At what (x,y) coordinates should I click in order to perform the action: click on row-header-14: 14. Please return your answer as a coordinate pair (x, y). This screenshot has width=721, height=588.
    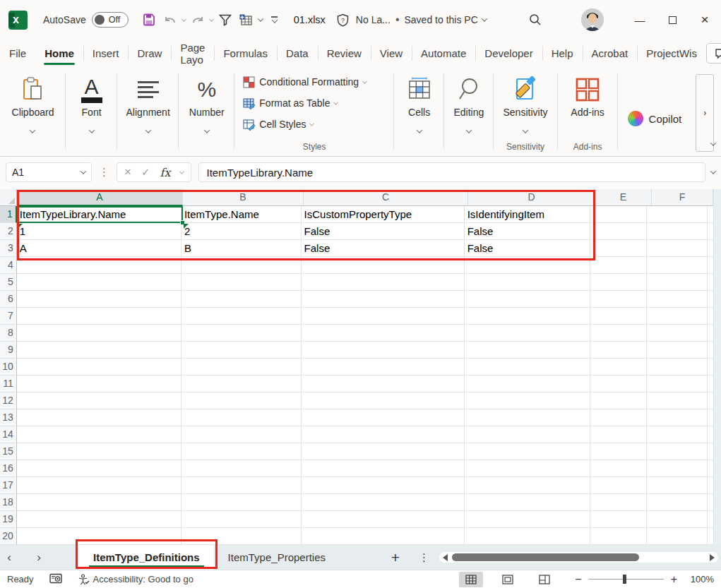
    Looking at the image, I should click on (8, 435).